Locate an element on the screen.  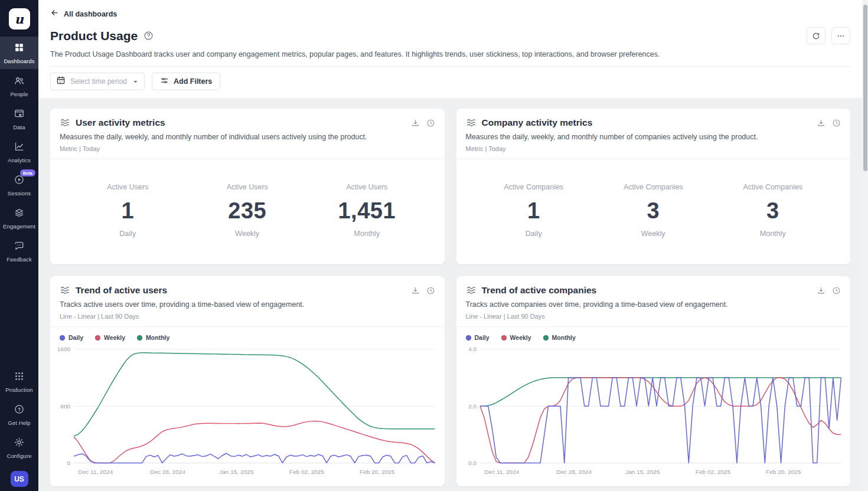
svg-text: Jan 15, 2025 is located at coordinates (642, 472).